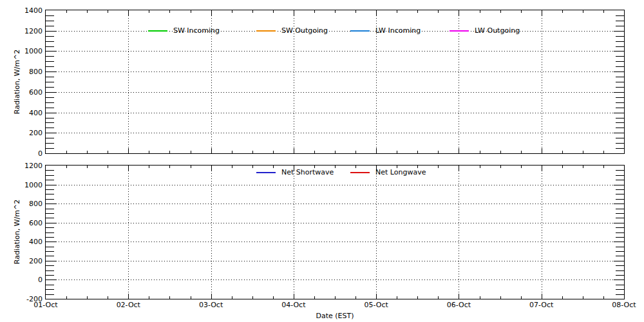 This screenshot has height=322, width=644. Describe the element at coordinates (292, 31) in the screenshot. I see `legend-item-sw-outgoing: SW Outgoing` at that location.